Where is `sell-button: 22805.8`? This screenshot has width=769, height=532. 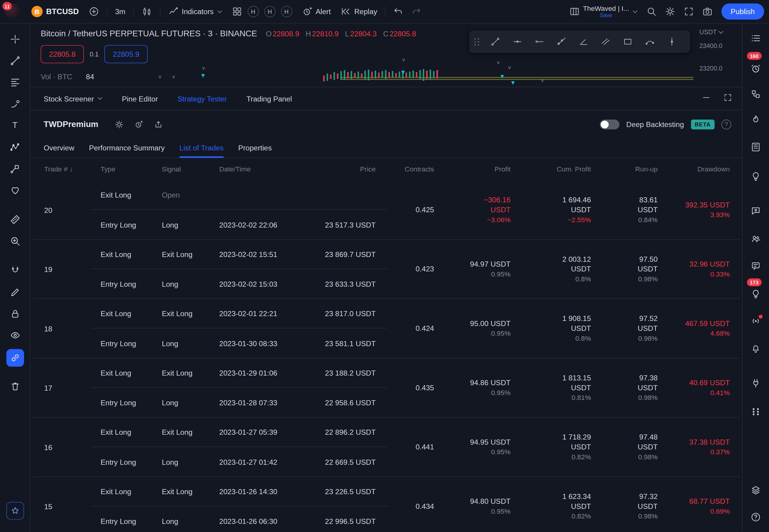
sell-button: 22805.8 is located at coordinates (63, 54).